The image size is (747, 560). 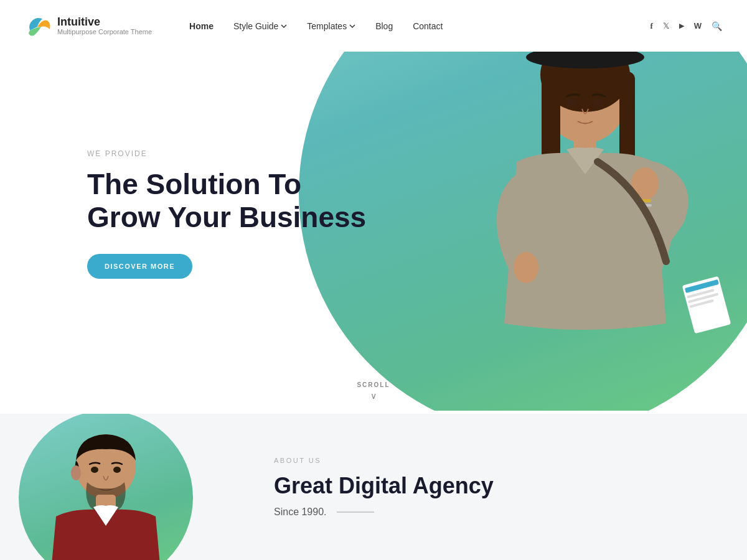 What do you see at coordinates (428, 26) in the screenshot?
I see `nav-item-contact: Contact` at bounding box center [428, 26].